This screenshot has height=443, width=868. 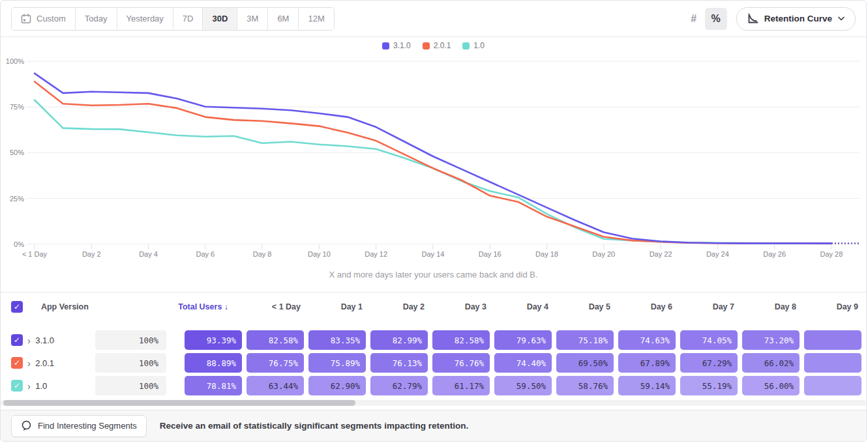 I want to click on toolbar: CustomTodayYesterday7D30D3M6M12M #% Rete…, so click(x=433, y=19).